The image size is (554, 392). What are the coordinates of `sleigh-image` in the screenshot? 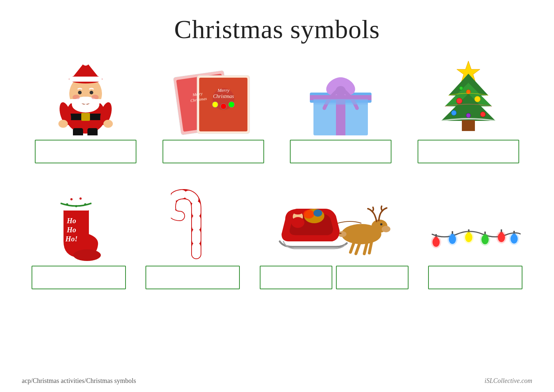 It's located at (334, 221).